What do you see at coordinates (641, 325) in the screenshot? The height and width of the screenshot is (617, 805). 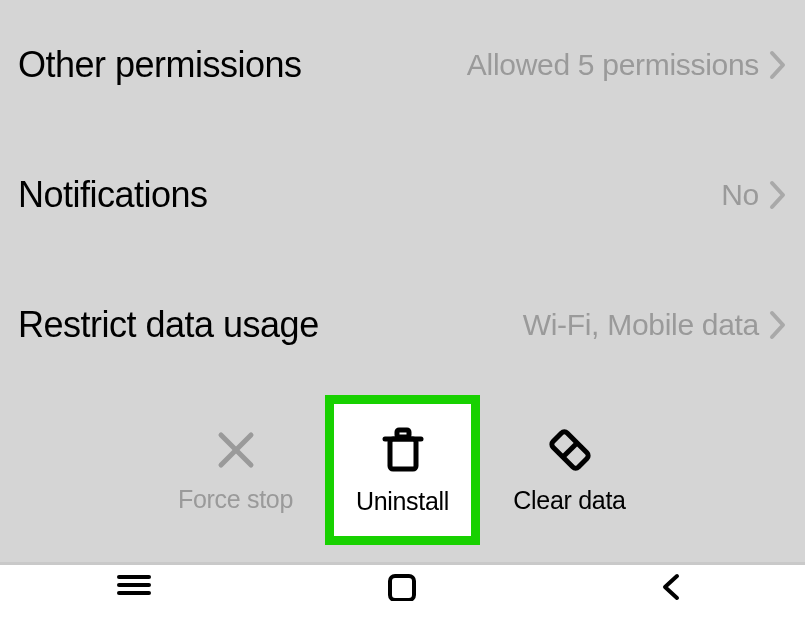 I see `restrict-data-value: Wi-Fi, Mobile data` at bounding box center [641, 325].